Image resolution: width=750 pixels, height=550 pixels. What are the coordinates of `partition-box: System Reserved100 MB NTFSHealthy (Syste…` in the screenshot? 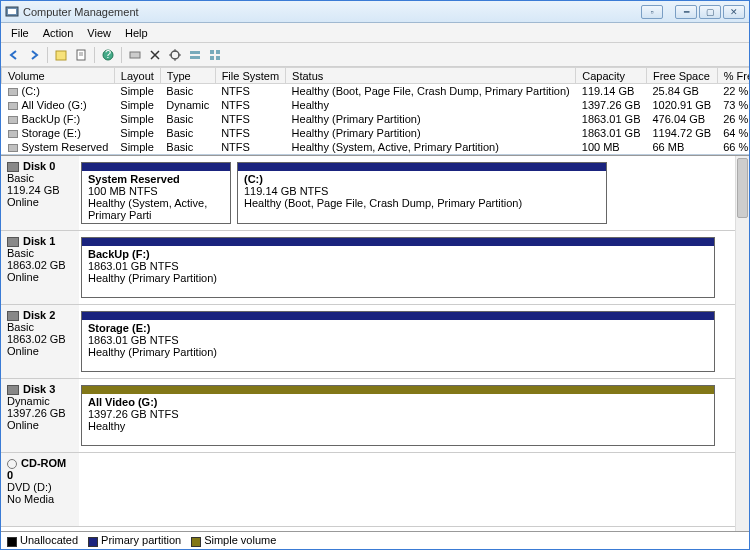 It's located at (156, 193).